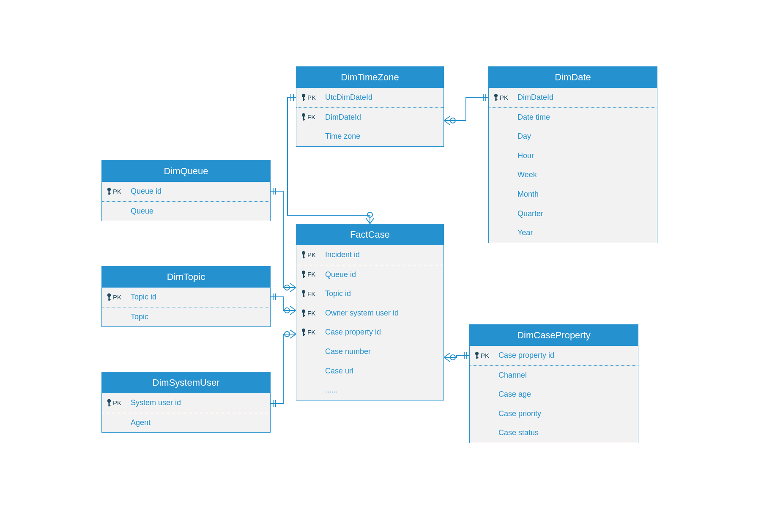 The width and height of the screenshot is (761, 532). I want to click on entity-dimdate: DimDate PK DimDateId Date time Day Hour …, so click(573, 155).